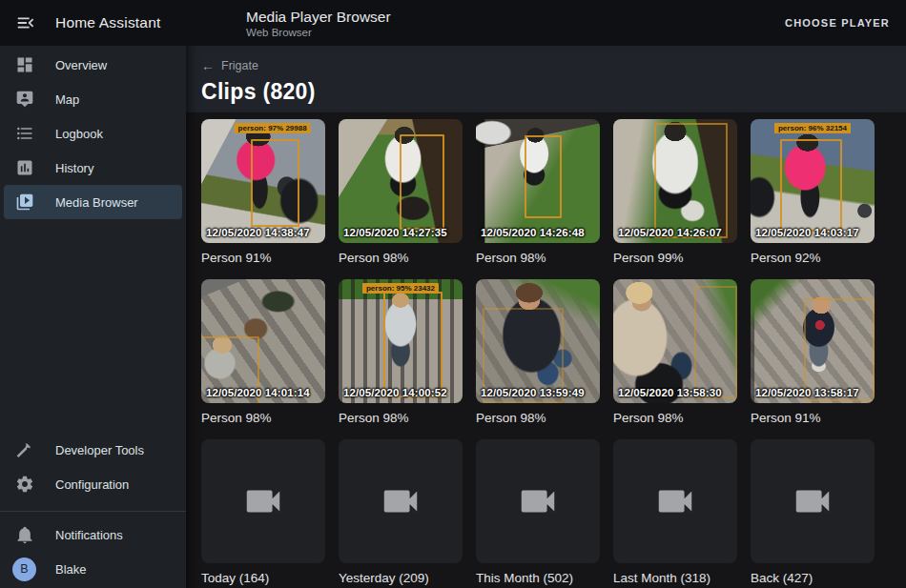 Image resolution: width=906 pixels, height=588 pixels. Describe the element at coordinates (669, 233) in the screenshot. I see `clip-timestamp: 12/05/2020 14:26:07` at that location.